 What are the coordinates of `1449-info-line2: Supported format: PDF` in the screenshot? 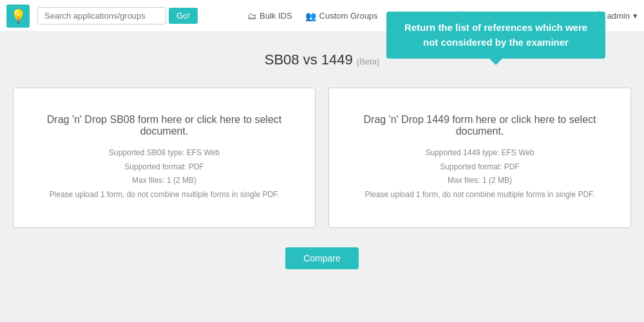 It's located at (480, 167).